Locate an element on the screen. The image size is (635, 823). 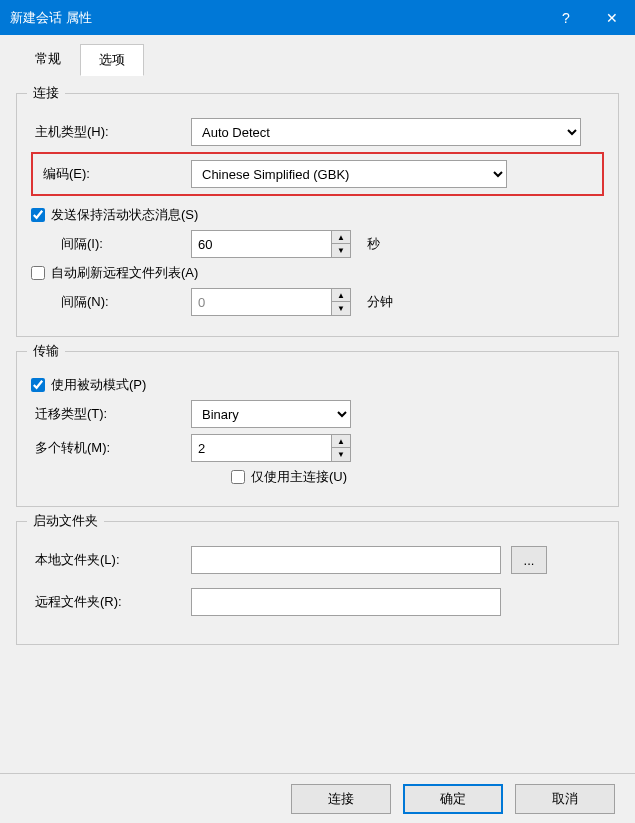
main-only-checkbox: 仅使用主连接(U) is located at coordinates (289, 477).